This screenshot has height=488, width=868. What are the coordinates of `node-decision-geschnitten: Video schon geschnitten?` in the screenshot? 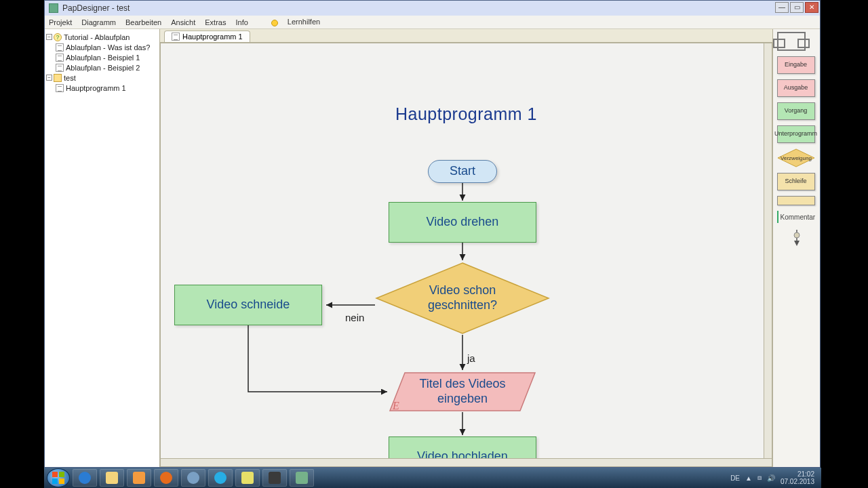 It's located at (462, 298).